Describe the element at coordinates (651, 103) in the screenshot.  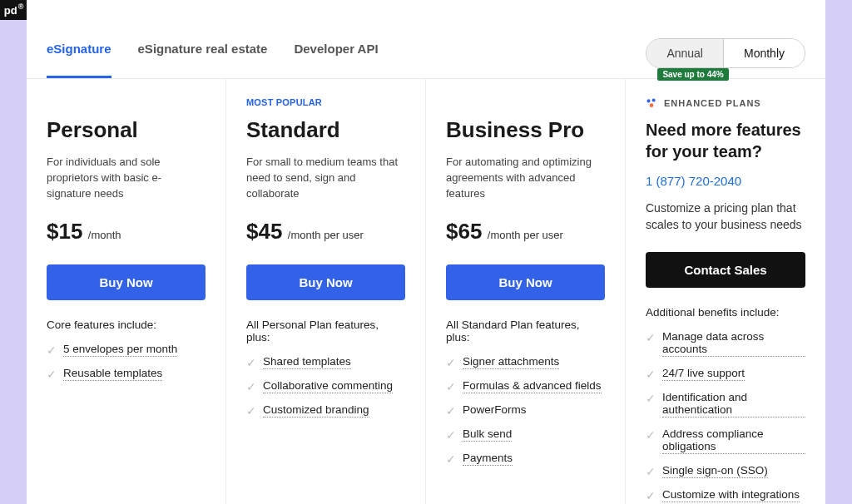
I see `enhanced-icon` at that location.